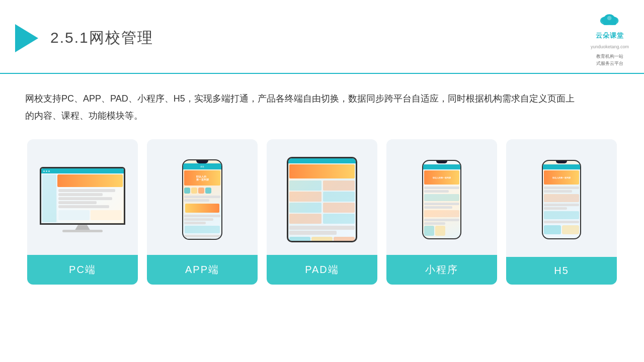 The height and width of the screenshot is (362, 644). What do you see at coordinates (442, 200) in the screenshot?
I see `mini-phone-body: 职达人的第一堂判课` at bounding box center [442, 200].